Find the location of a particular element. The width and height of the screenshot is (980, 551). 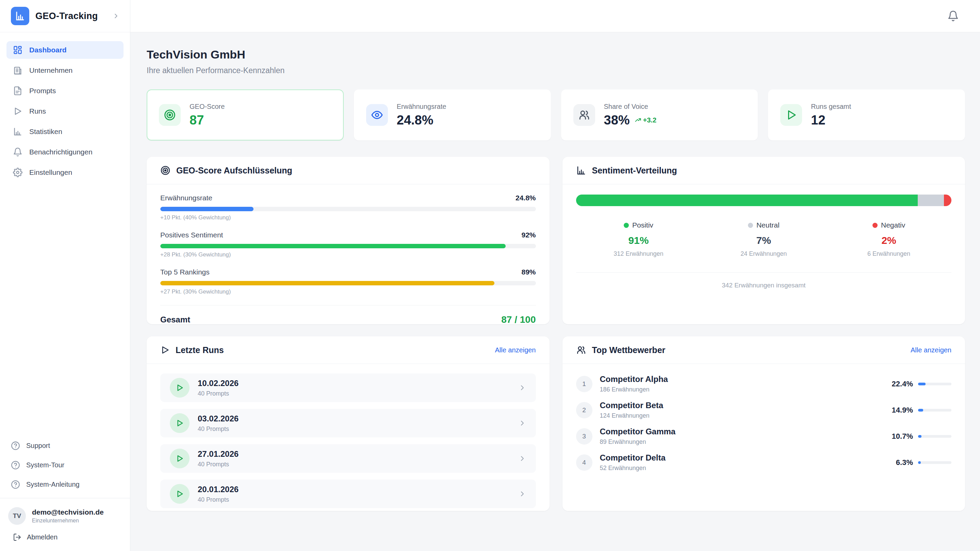

competitors-show-all-link: Alle anzeigen is located at coordinates (931, 350).